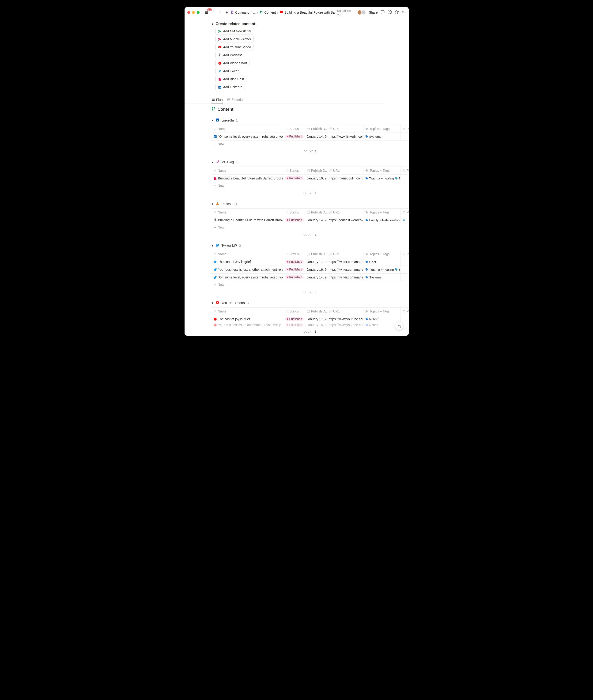 The image size is (593, 700). Describe the element at coordinates (404, 254) in the screenshot. I see `people-prop-icon` at that location.